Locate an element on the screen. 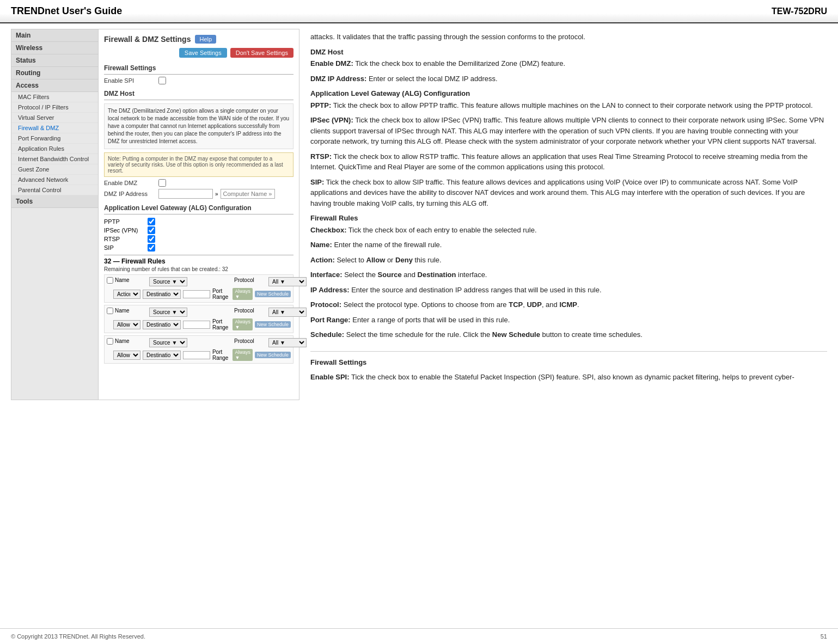 The width and height of the screenshot is (838, 644). sip-field-name: SIP: is located at coordinates (317, 182).